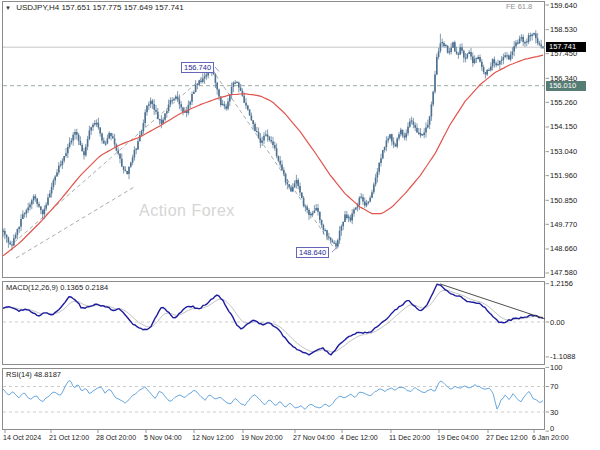 The image size is (600, 450). Describe the element at coordinates (314, 438) in the screenshot. I see `time-axis-label: 27 Nov 04:00` at that location.